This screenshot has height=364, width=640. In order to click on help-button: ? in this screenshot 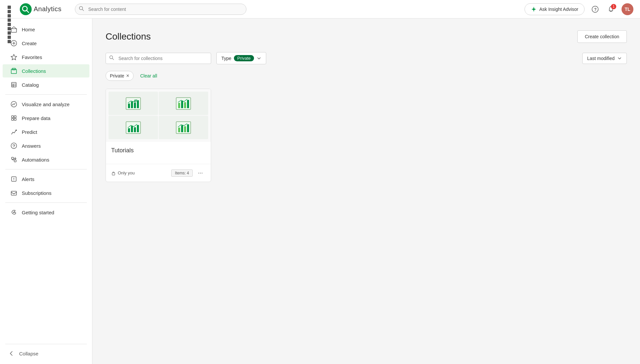, I will do `click(595, 9)`.